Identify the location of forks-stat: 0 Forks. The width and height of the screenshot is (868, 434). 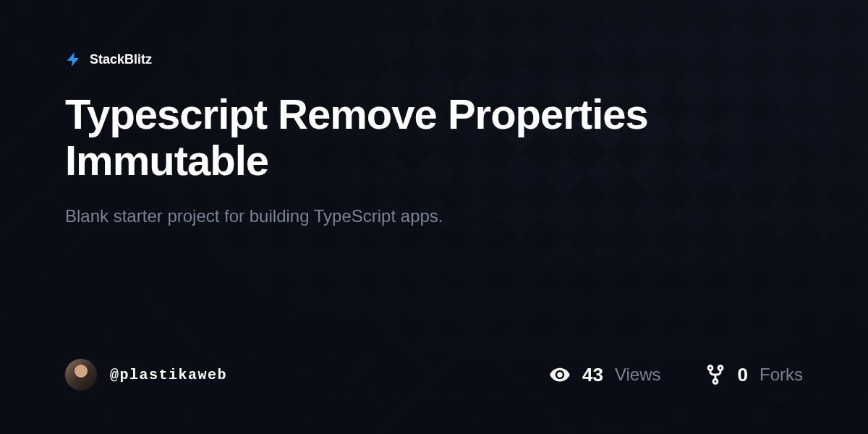
(754, 375).